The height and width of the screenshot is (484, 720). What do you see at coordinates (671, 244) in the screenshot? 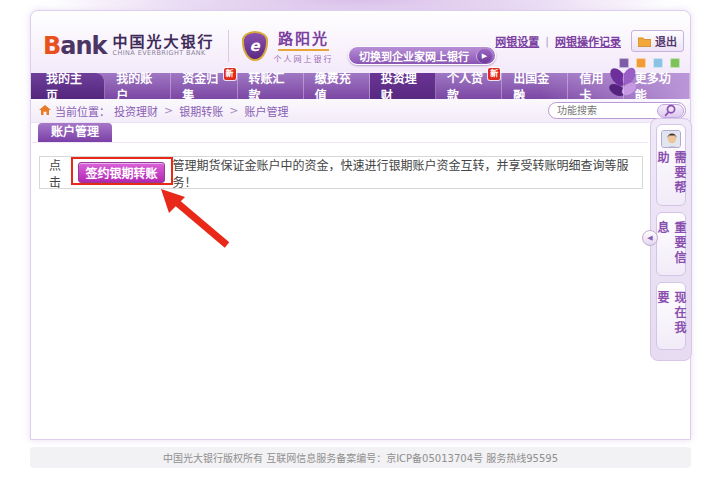
I see `important-info-button: 重要信息` at bounding box center [671, 244].